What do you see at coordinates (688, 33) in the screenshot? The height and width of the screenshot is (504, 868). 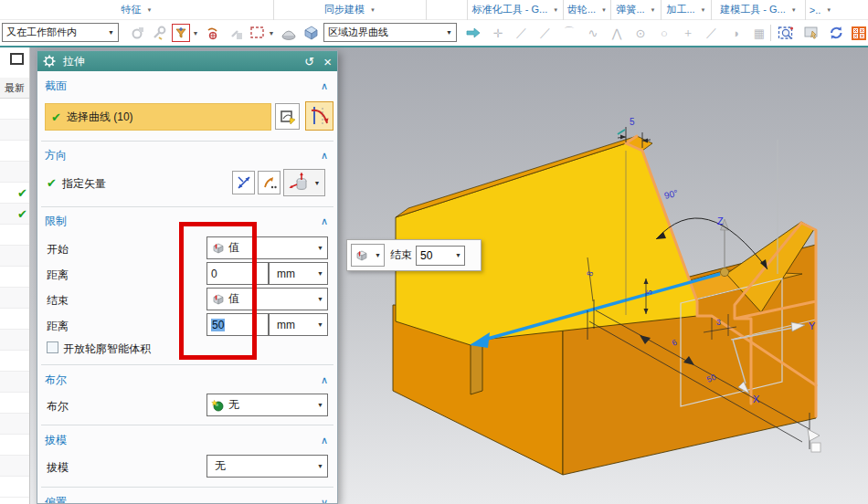 I see `point-icon: ＋` at bounding box center [688, 33].